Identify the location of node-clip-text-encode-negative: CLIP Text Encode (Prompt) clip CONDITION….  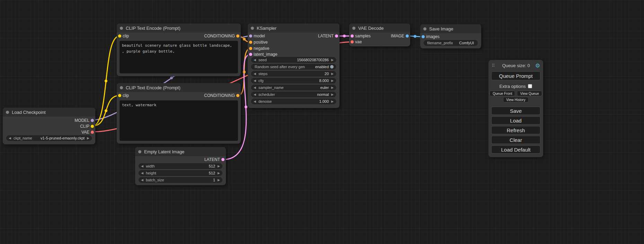
(179, 114).